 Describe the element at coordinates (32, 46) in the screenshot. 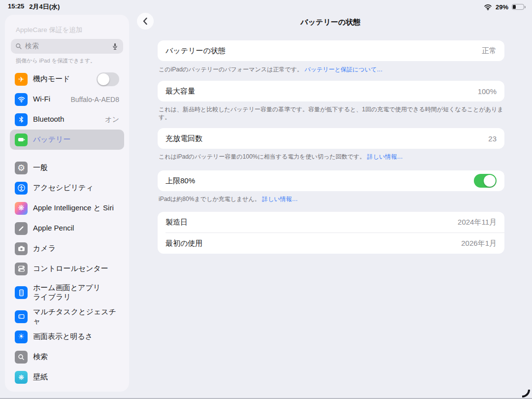

I see `search-placeholder: 検索` at that location.